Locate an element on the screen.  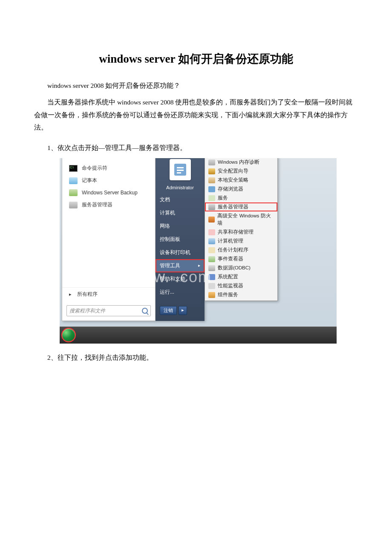
admin-tool-item: 系统配置 is located at coordinates (241, 277).